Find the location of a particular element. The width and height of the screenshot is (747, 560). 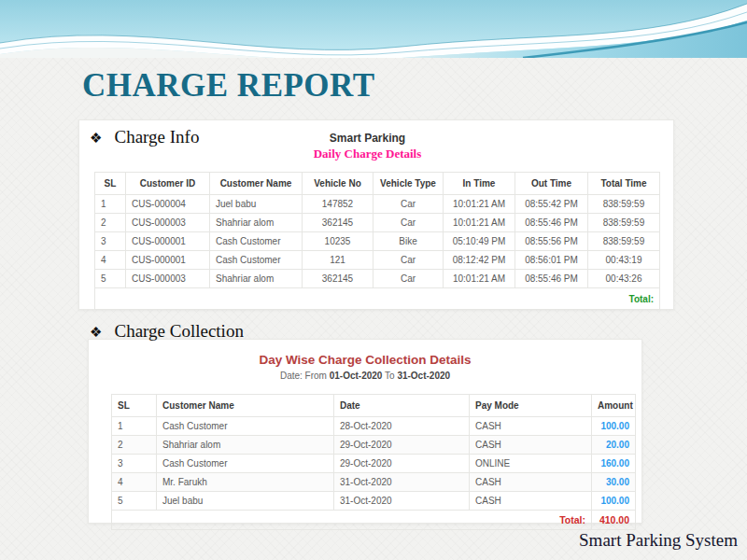

column-header-date: Date is located at coordinates (402, 406).